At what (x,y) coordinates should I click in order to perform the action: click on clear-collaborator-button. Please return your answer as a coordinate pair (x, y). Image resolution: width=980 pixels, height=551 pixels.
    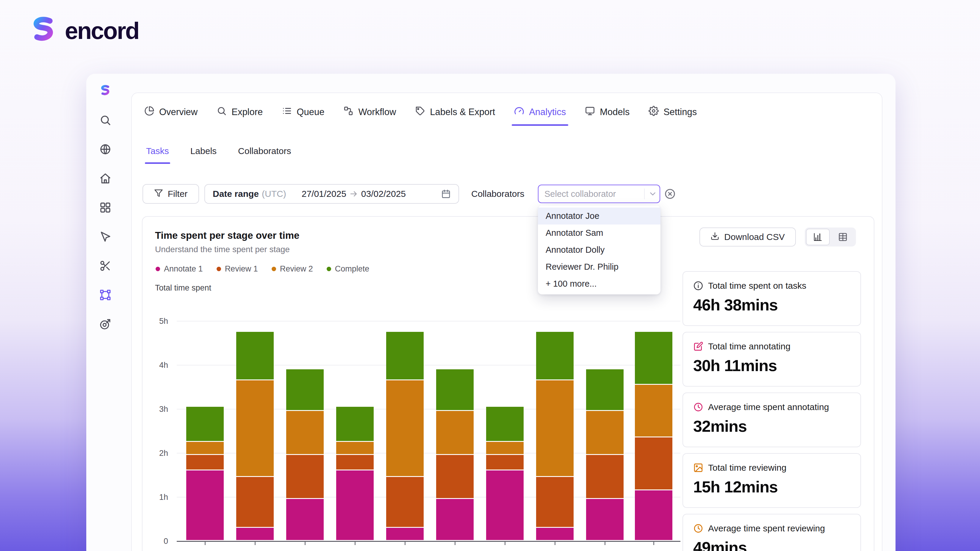
    Looking at the image, I should click on (670, 194).